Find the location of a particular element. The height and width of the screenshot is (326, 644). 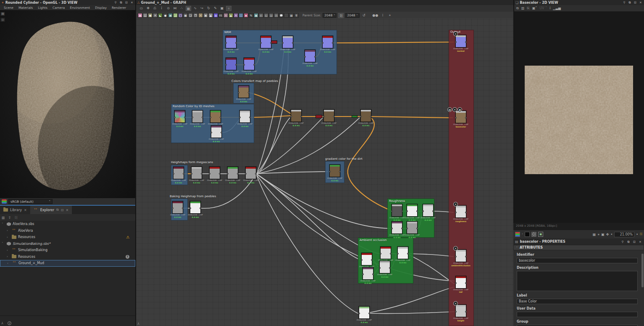

dot-node is located at coordinates (355, 117).